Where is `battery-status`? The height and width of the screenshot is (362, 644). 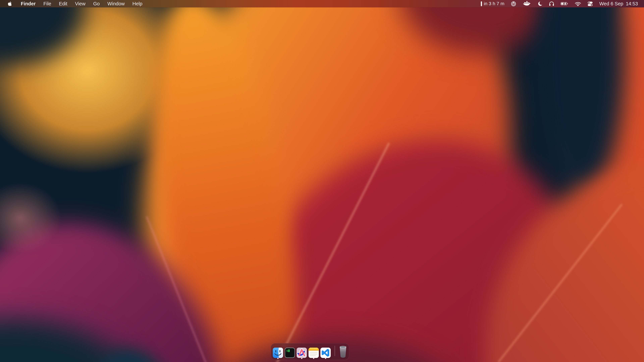 battery-status is located at coordinates (564, 4).